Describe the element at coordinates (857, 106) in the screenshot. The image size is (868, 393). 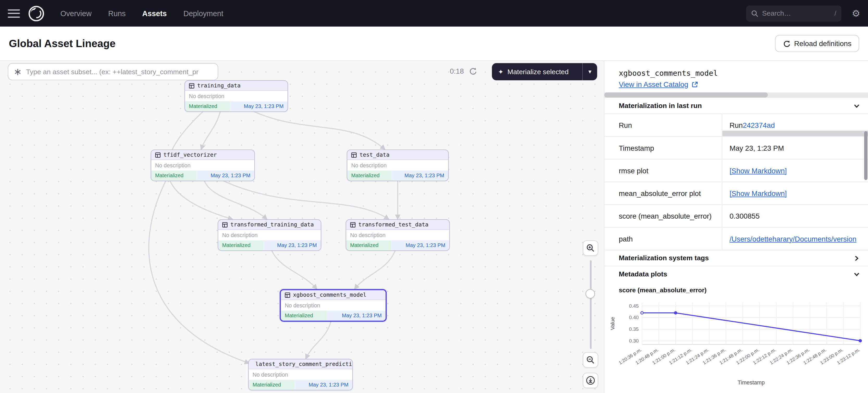
I see `chevron-down-icon` at that location.